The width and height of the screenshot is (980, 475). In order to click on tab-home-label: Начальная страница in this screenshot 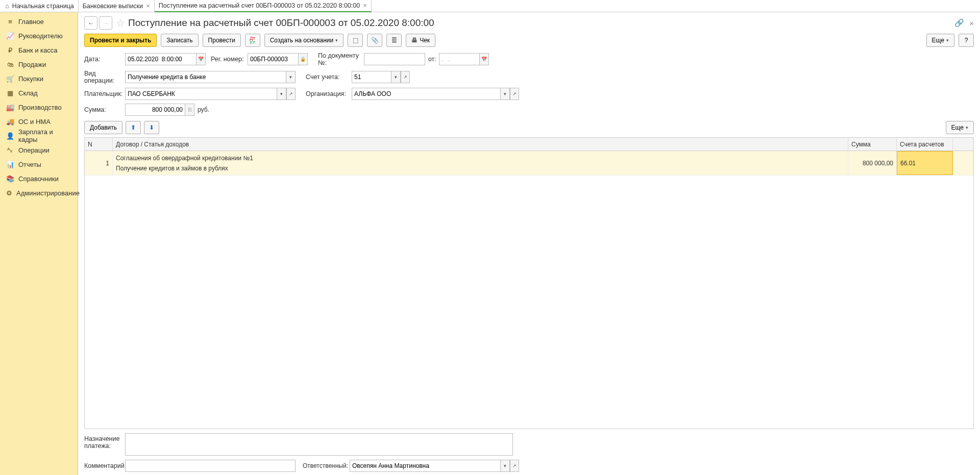, I will do `click(43, 6)`.